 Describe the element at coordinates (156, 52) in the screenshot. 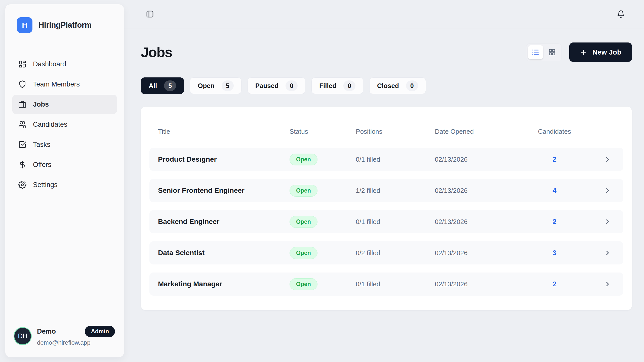

I see `page-title: Jobs` at that location.